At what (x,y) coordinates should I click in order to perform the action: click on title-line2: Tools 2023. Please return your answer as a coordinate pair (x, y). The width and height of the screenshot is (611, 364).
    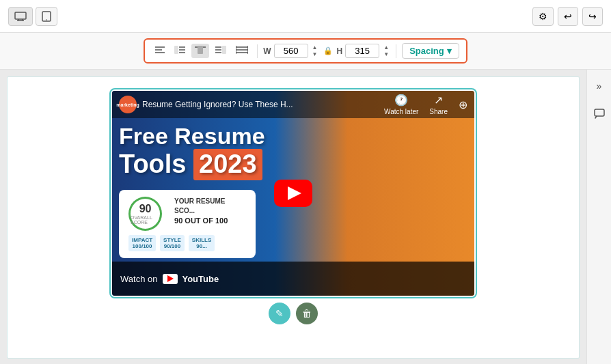
    Looking at the image, I should click on (192, 165).